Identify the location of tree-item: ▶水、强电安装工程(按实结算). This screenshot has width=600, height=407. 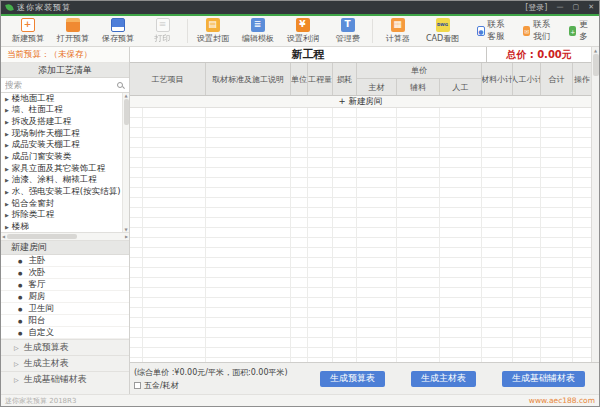
(62, 192).